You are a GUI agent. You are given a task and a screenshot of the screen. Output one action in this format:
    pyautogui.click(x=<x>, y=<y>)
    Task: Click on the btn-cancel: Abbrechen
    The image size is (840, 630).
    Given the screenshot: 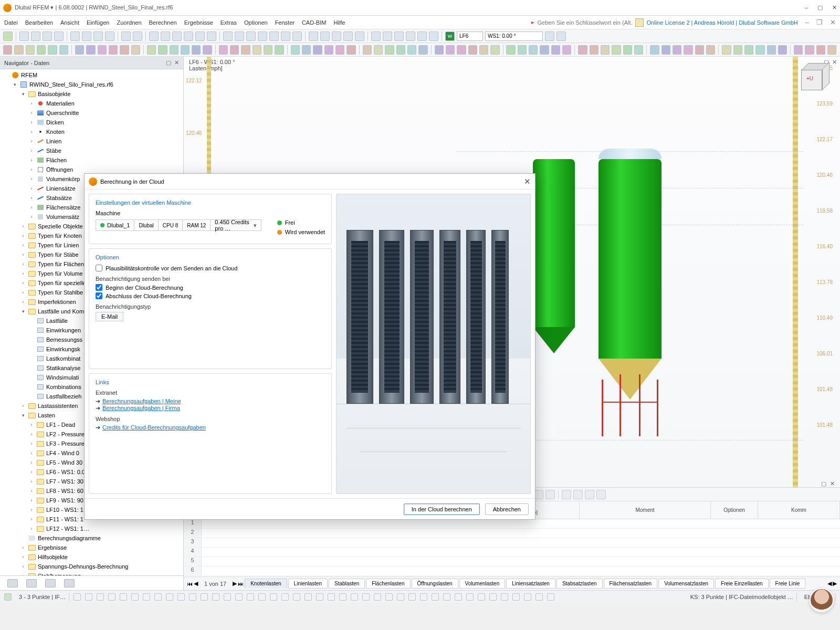 What is the action you would take?
    pyautogui.click(x=507, y=509)
    